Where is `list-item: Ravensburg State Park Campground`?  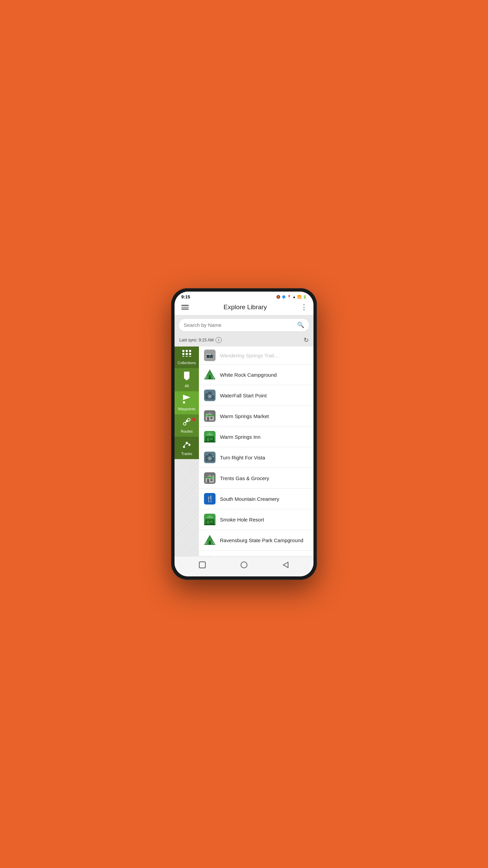 list-item: Ravensburg State Park Campground is located at coordinates (256, 540).